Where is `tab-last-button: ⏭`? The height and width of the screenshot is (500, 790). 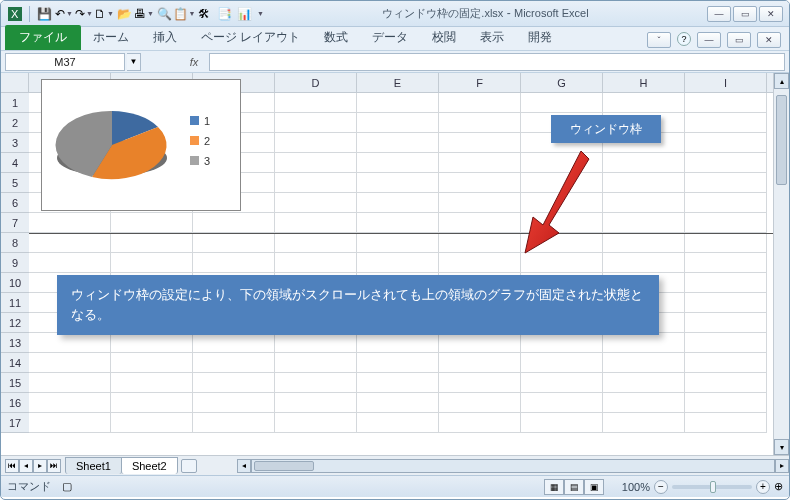 tab-last-button: ⏭ is located at coordinates (54, 466).